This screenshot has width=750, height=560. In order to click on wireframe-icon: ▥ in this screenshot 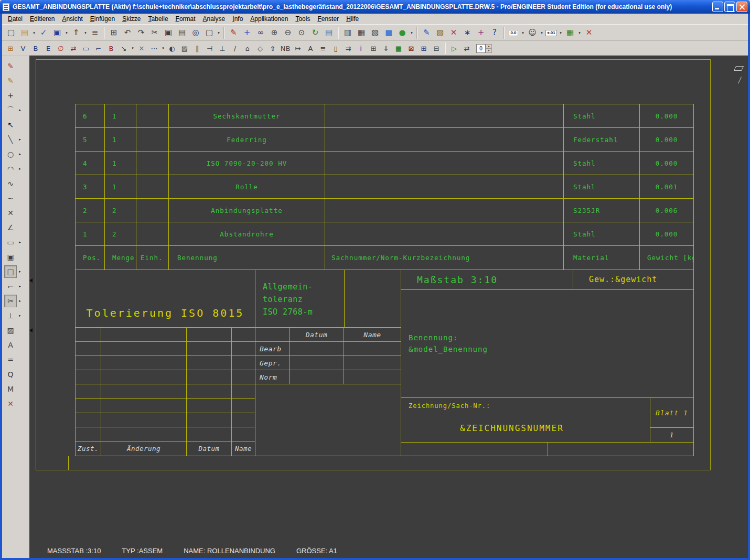, I will do `click(348, 33)`.